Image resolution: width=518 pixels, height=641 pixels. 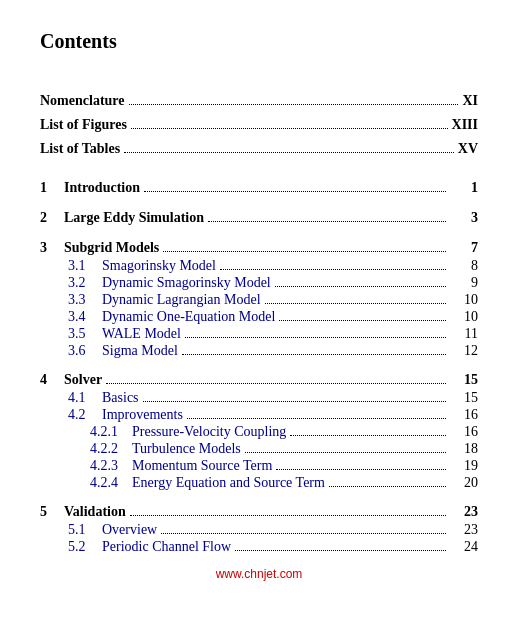 I want to click on section-35-dots, so click(x=316, y=338).